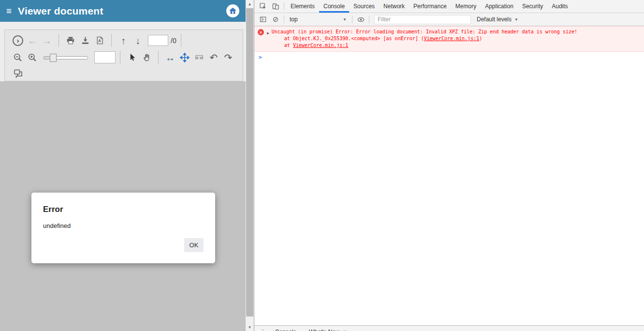 The height and width of the screenshot is (331, 644). Describe the element at coordinates (481, 39) in the screenshot. I see `stack-frame-1-close: )` at that location.